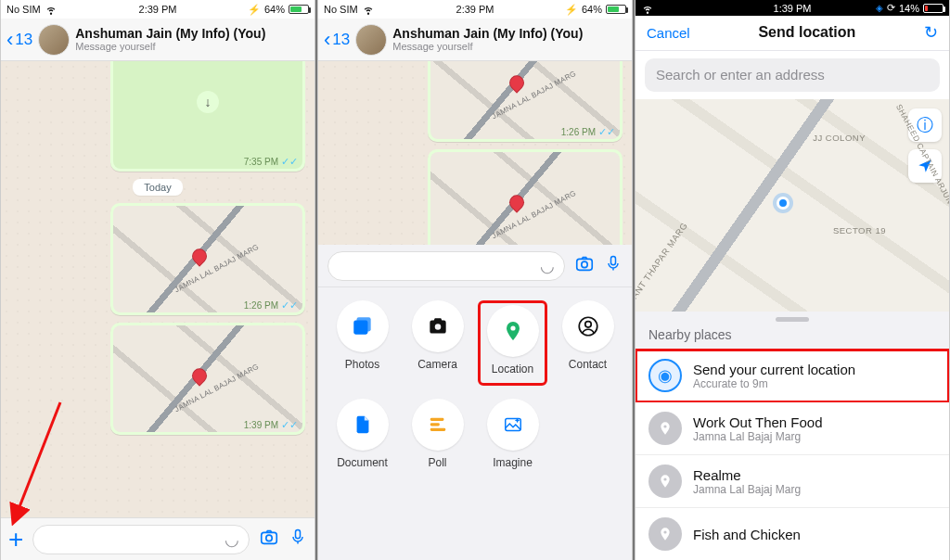 This screenshot has height=560, width=950. Describe the element at coordinates (289, 161) in the screenshot. I see `read-ticks-icon: ✓✓` at that location.